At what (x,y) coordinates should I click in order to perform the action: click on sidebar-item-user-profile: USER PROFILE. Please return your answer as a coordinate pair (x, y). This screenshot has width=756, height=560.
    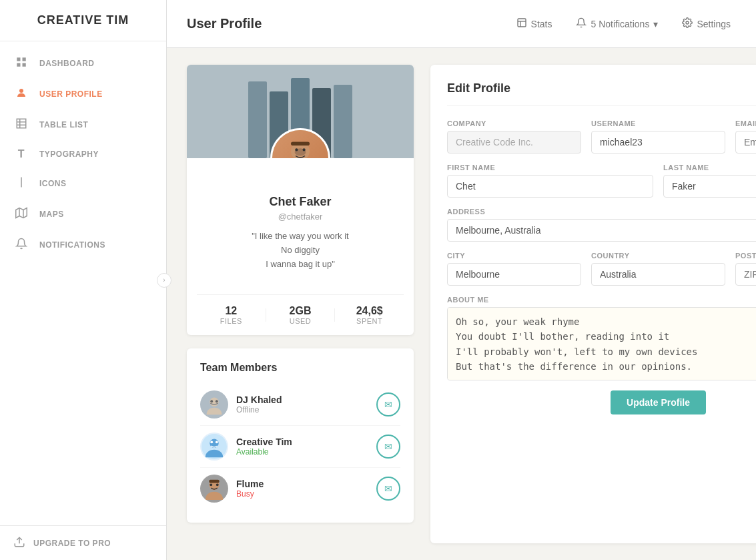
    Looking at the image, I should click on (83, 94).